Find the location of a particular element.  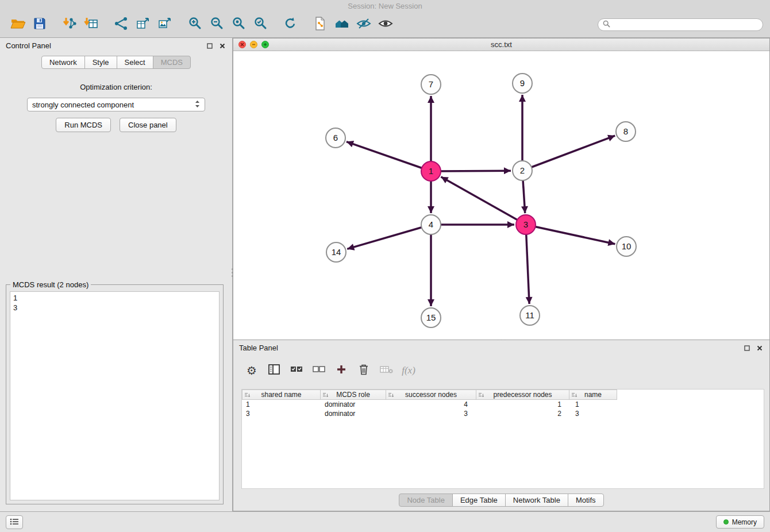

column-panel-button is located at coordinates (274, 371).